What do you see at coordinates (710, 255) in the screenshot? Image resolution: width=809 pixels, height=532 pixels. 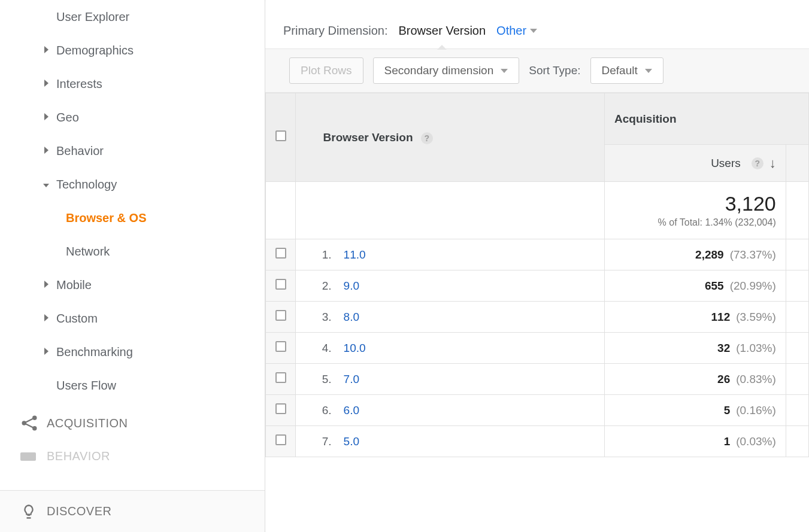 I see `users-value: 2,289` at bounding box center [710, 255].